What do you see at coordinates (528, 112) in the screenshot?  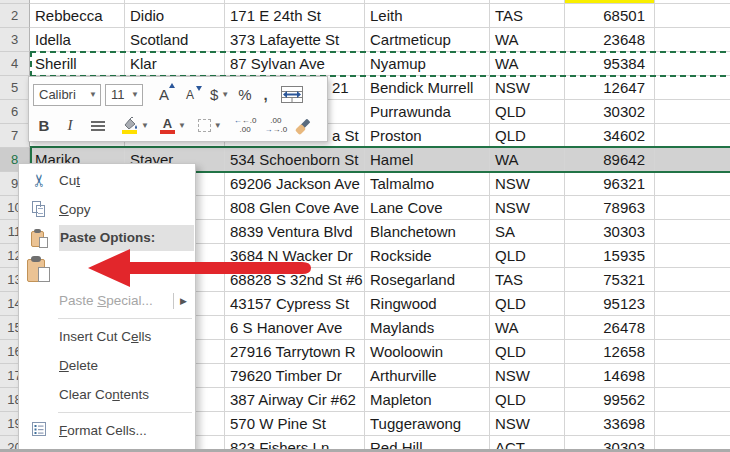 I see `cell-state-6: QLD` at bounding box center [528, 112].